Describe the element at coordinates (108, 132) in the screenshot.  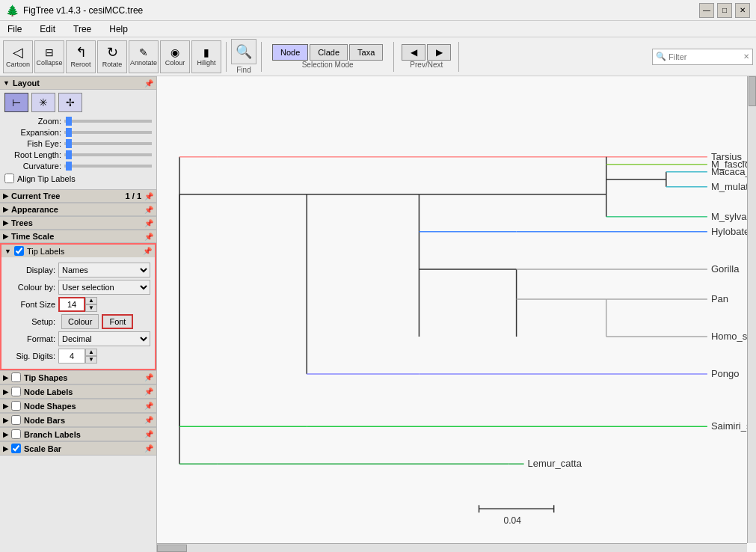
I see `expansion-slider` at that location.